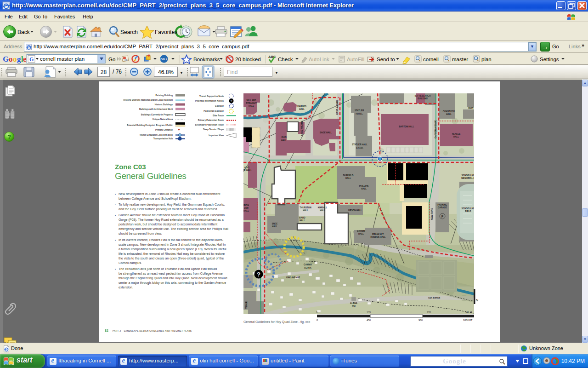 Image resolution: width=588 pixels, height=368 pixels. I want to click on svg-text: 1800 FT, so click(468, 320).